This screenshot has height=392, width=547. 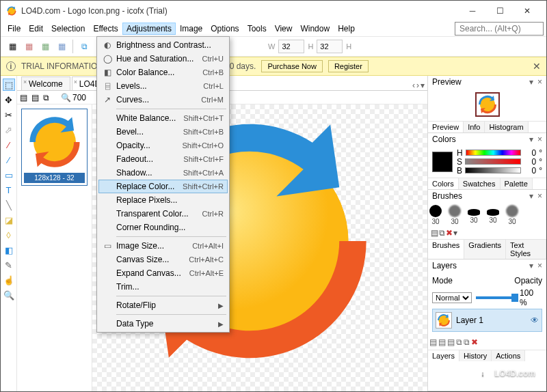 I want to click on maximize-button: ☐, so click(x=500, y=11).